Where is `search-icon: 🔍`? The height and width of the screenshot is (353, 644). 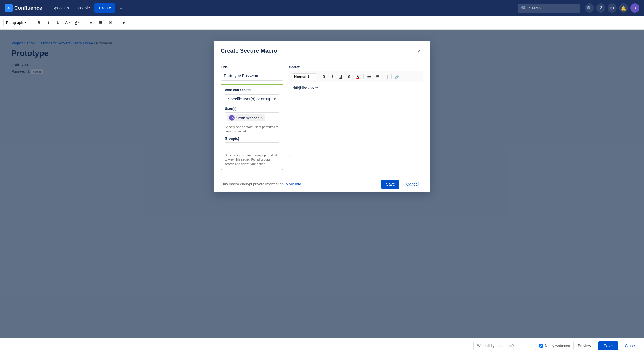 search-icon: 🔍 is located at coordinates (524, 8).